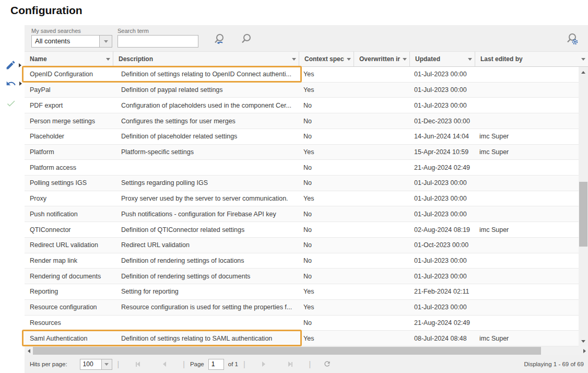 This screenshot has width=588, height=373. I want to click on previous-page-button, so click(164, 364).